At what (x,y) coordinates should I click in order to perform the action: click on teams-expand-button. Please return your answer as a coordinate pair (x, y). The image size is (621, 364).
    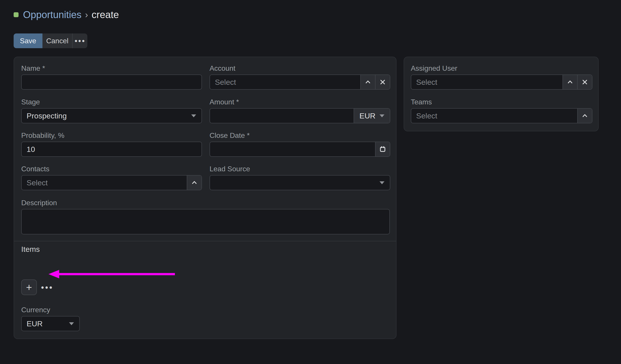
    Looking at the image, I should click on (585, 116).